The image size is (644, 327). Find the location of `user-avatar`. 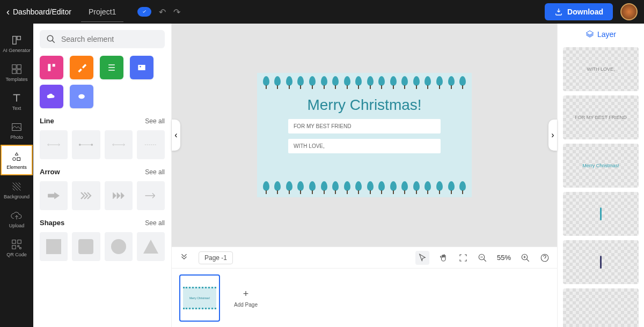

user-avatar is located at coordinates (629, 12).